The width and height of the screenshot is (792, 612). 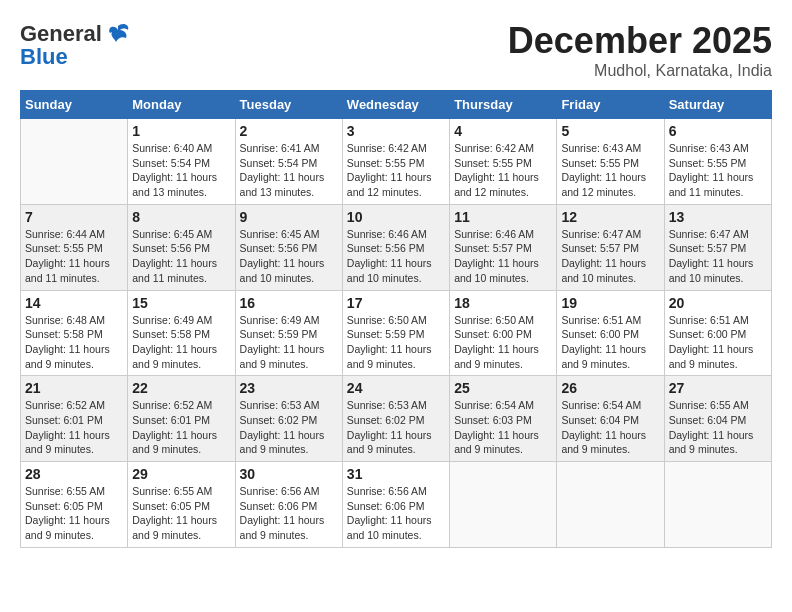 What do you see at coordinates (74, 247) in the screenshot?
I see `table-row: 7Sunrise: 6:44 AMSunset: 5:55 PMDaylight…` at bounding box center [74, 247].